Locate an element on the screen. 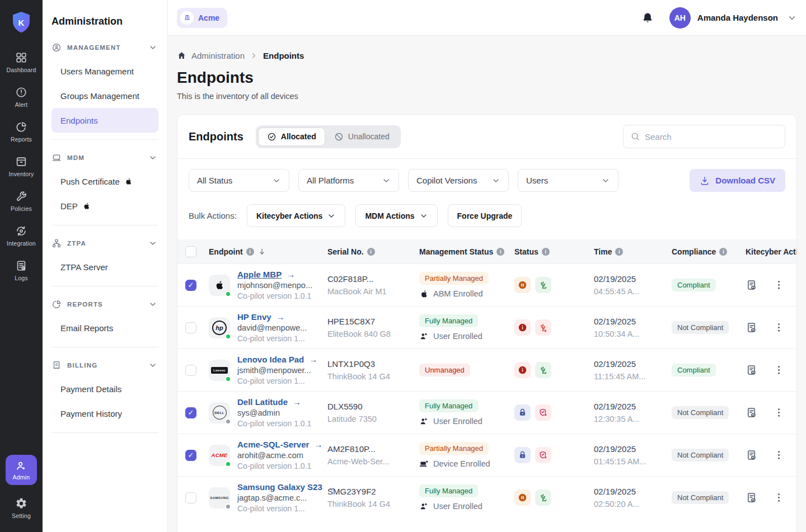 The image size is (806, 532). org-switcher: Acme is located at coordinates (202, 18).